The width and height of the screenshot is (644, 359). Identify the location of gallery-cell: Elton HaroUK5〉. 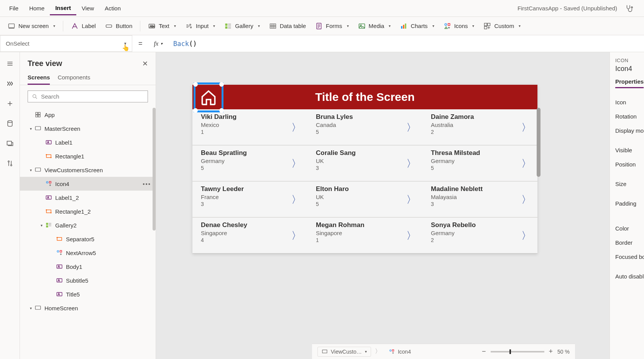
(365, 199).